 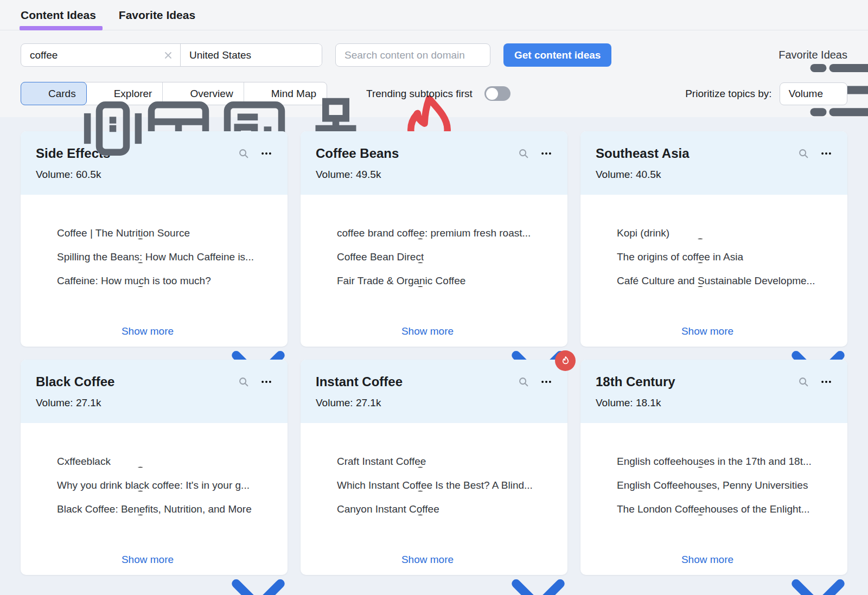 I want to click on prioritize-dropdown: Volume, so click(x=814, y=94).